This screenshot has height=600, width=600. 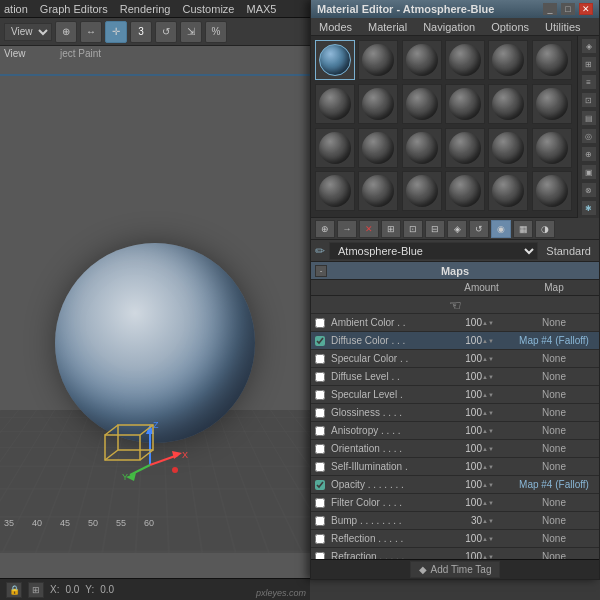 What do you see at coordinates (455, 377) in the screenshot?
I see `map-row-4: Diffuse Level . .100▲▼None` at bounding box center [455, 377].